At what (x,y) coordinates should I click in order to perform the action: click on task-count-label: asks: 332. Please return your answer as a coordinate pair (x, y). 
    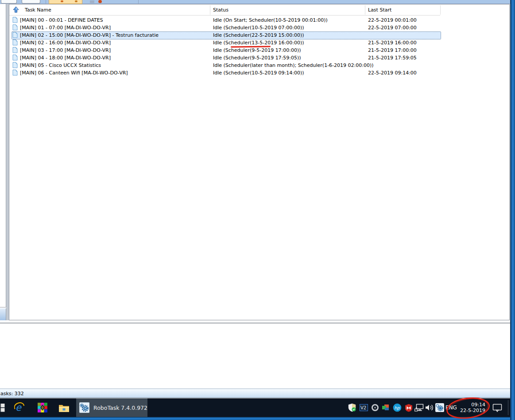
    Looking at the image, I should click on (12, 393).